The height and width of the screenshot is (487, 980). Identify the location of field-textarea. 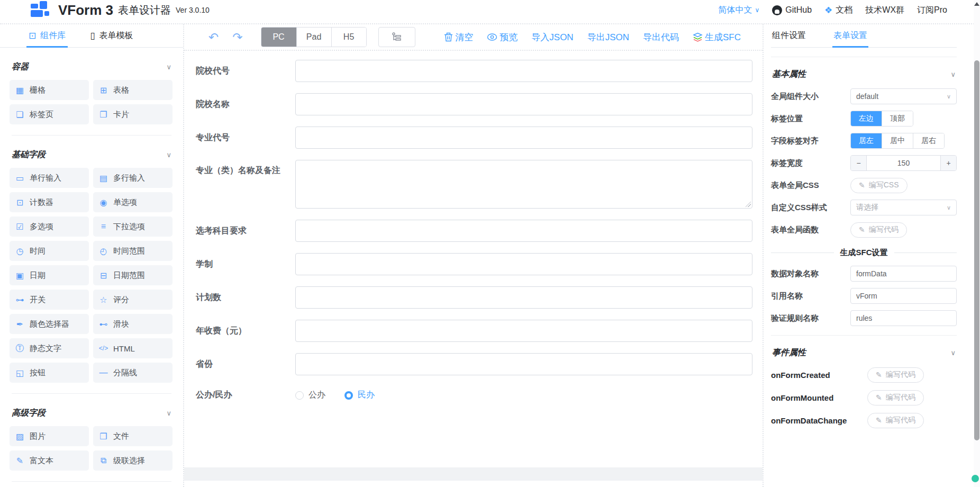
(524, 184).